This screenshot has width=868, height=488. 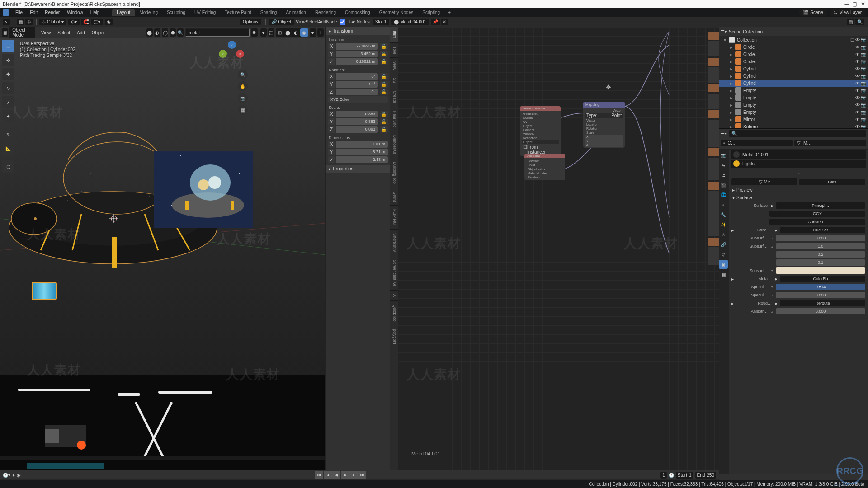 What do you see at coordinates (6, 22) in the screenshot?
I see `cursor-icon: ↖` at bounding box center [6, 22].